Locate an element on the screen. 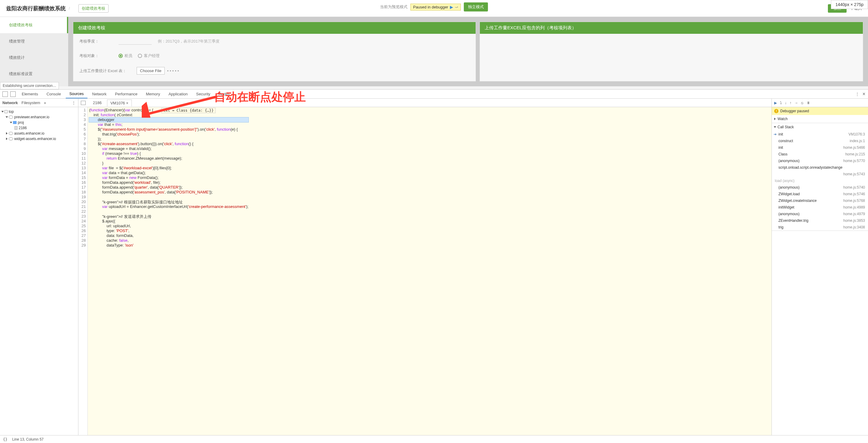  tab-application: Application is located at coordinates (178, 94).